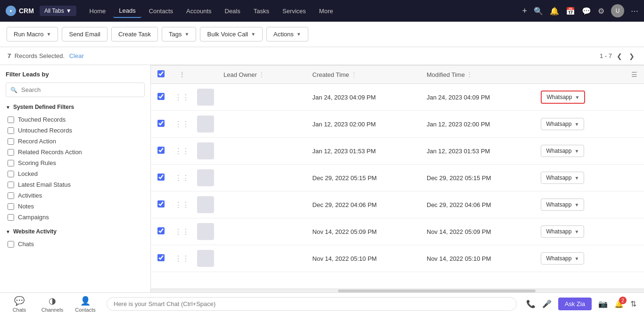 This screenshot has width=644, height=315. What do you see at coordinates (326, 11) in the screenshot?
I see `nav-link-more: More` at bounding box center [326, 11].